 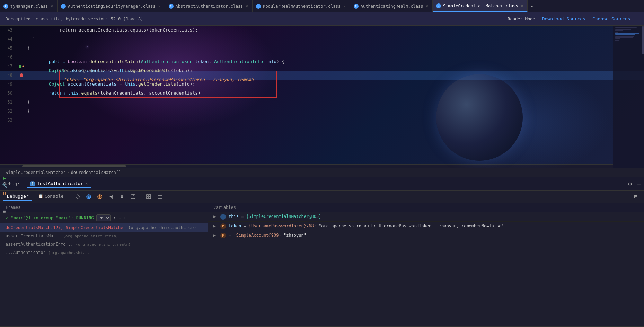 What do you see at coordinates (5, 193) in the screenshot?
I see `pause-icon: ⏸` at bounding box center [5, 193].